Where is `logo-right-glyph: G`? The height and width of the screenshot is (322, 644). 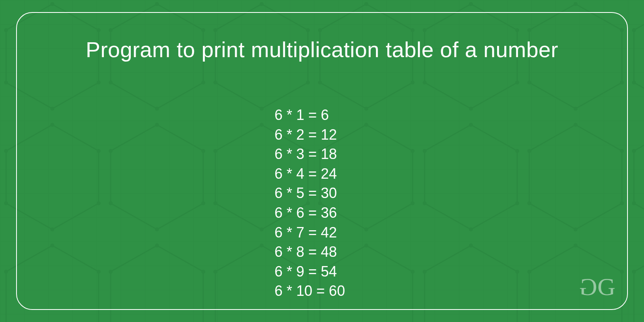 logo-right-glyph: G is located at coordinates (605, 287).